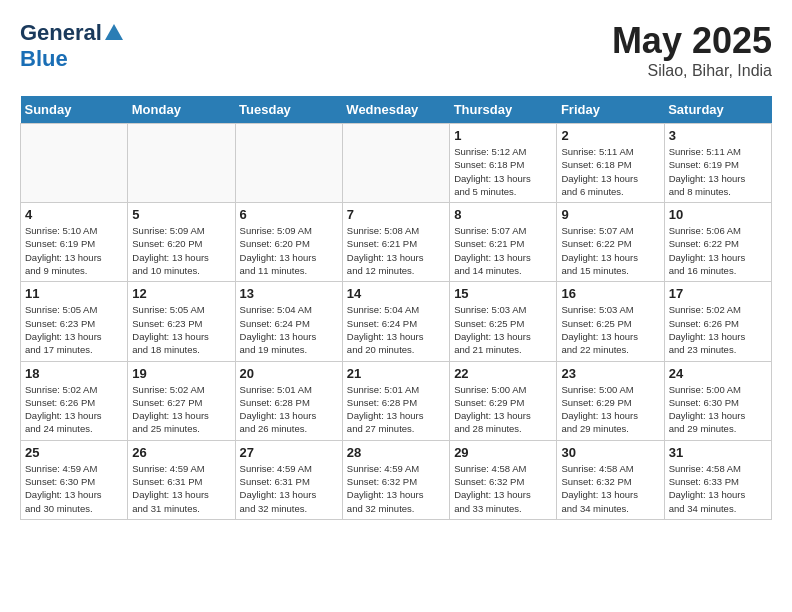 This screenshot has height=612, width=792. What do you see at coordinates (44, 58) in the screenshot?
I see `logo-blue-text: Blue` at bounding box center [44, 58].